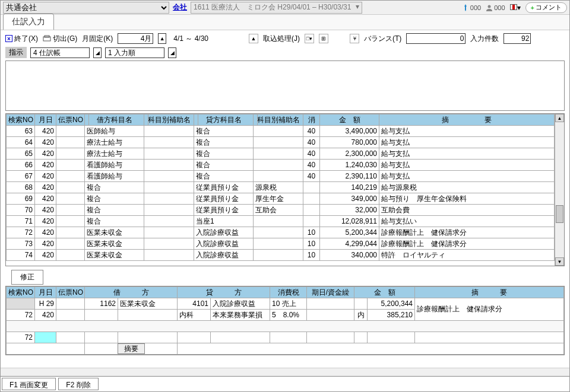 The image size is (570, 392). Describe the element at coordinates (559, 214) in the screenshot. I see `scroll-thumb` at that location.